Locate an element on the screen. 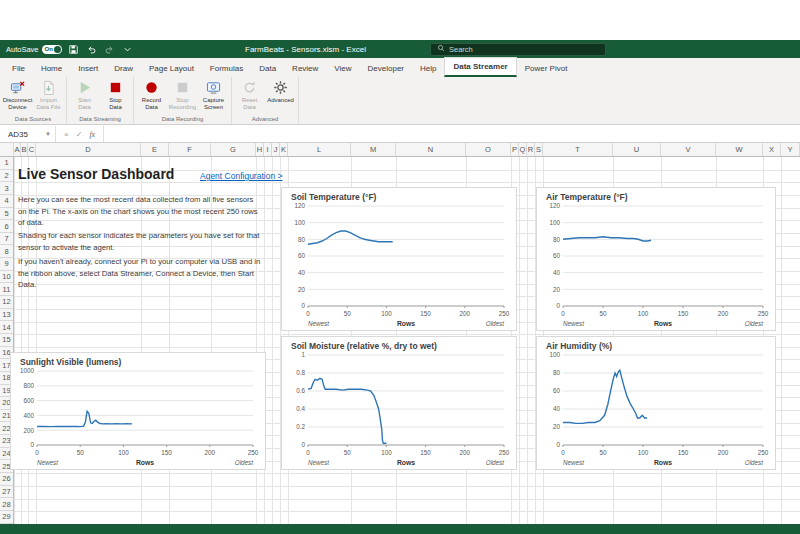 Image resolution: width=800 pixels, height=534 pixels. formula-input is located at coordinates (452, 134).